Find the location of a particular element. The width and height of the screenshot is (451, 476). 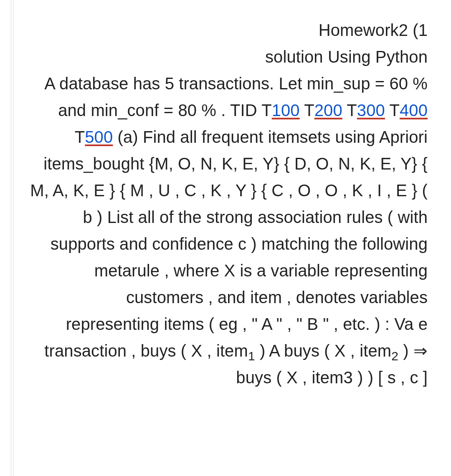

subscript-2: 2 is located at coordinates (395, 356).